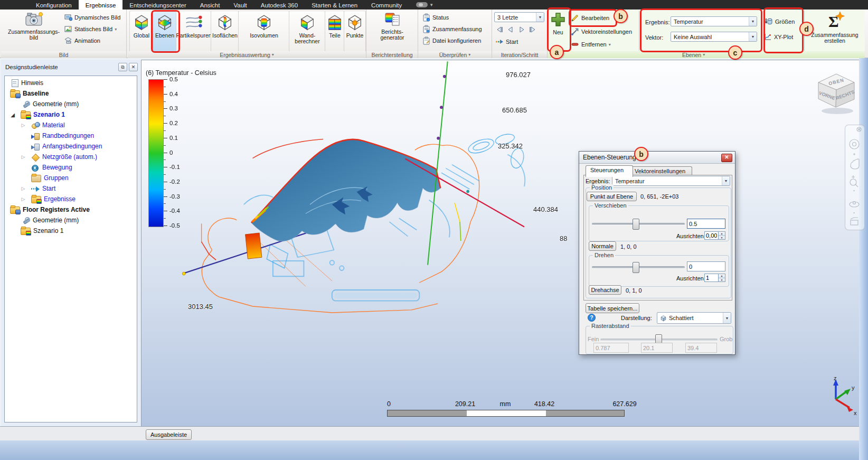 The width and height of the screenshot is (868, 460). Describe the element at coordinates (279, 5) in the screenshot. I see `ribbon-tab-autodesk-360: Autodesk 360` at that location.